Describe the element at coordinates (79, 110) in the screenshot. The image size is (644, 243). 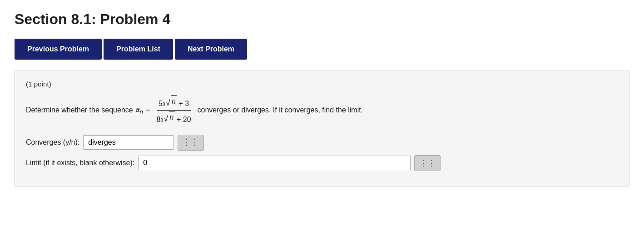
I see `statement-before: Determine whether the sequence` at that location.